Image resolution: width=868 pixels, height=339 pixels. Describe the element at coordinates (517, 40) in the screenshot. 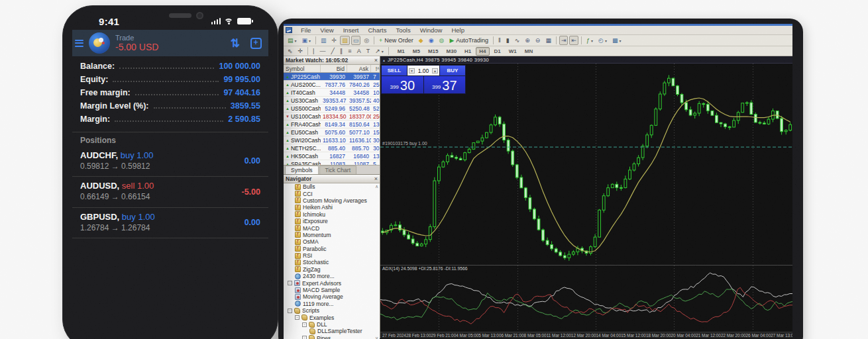

I see `line-mode-button: ∿` at that location.